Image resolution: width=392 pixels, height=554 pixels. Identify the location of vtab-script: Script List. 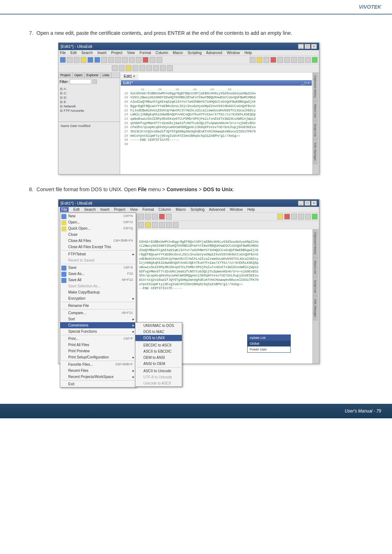
(315, 287).